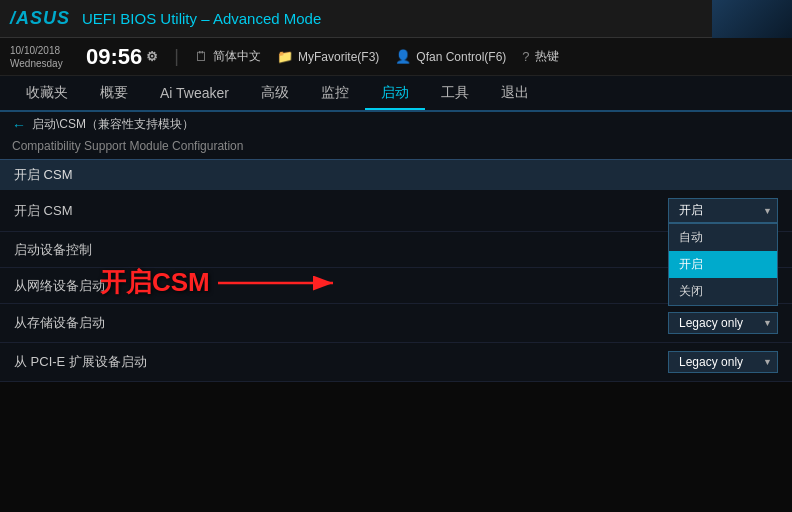 Image resolution: width=792 pixels, height=512 pixels. What do you see at coordinates (40, 64) in the screenshot?
I see `day-text: Wednesday` at bounding box center [40, 64].